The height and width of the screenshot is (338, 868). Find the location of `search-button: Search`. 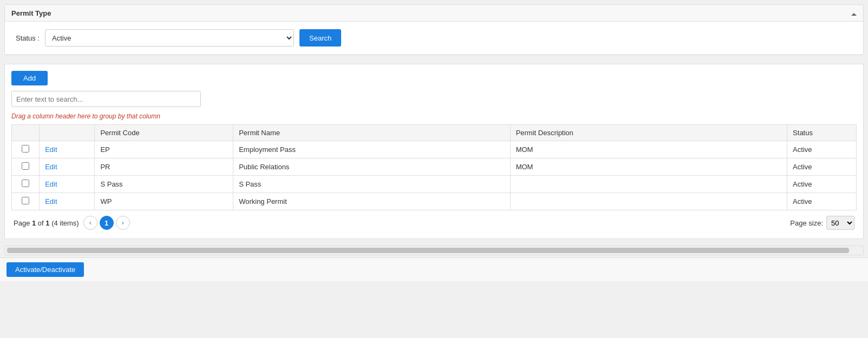

search-button: Search is located at coordinates (321, 38).